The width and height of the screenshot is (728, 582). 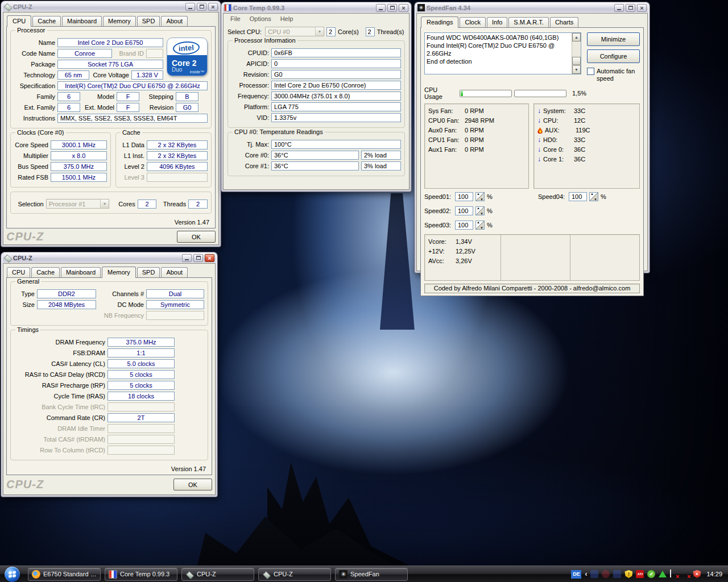 What do you see at coordinates (490, 211) in the screenshot?
I see `percent-label: %` at bounding box center [490, 211].